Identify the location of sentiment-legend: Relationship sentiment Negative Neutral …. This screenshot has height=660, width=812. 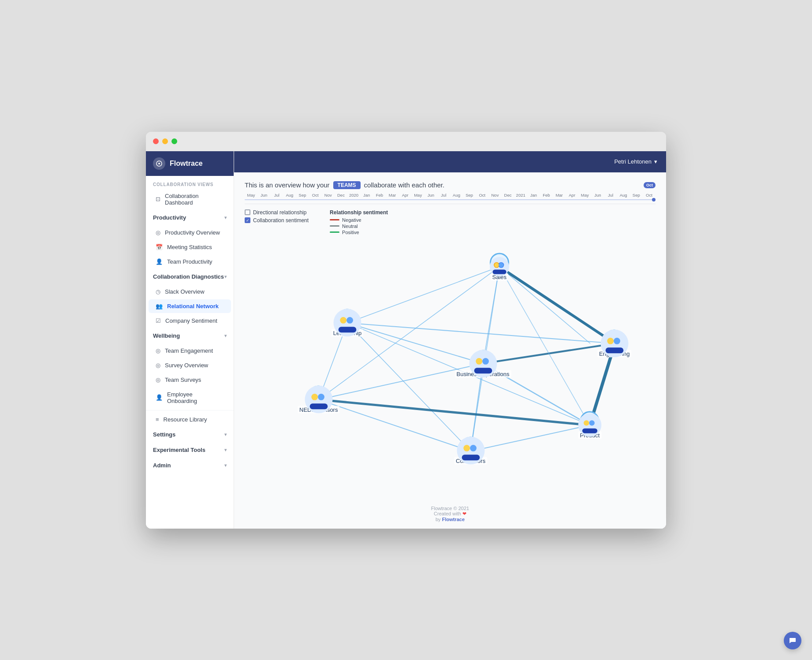
(359, 223).